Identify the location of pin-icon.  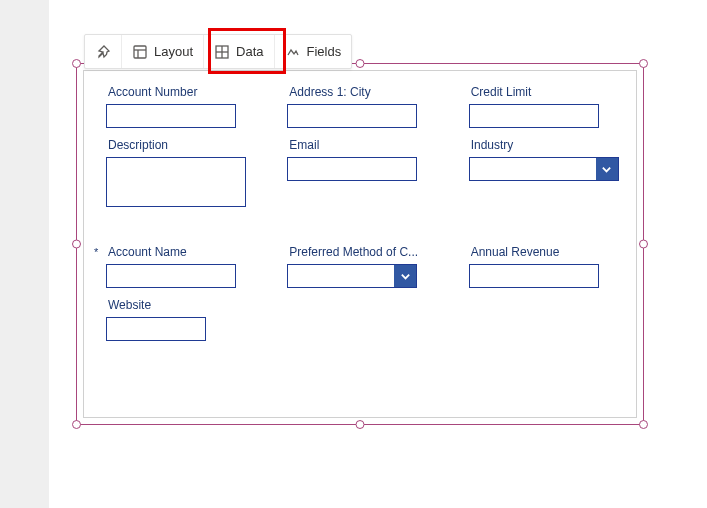
(103, 52).